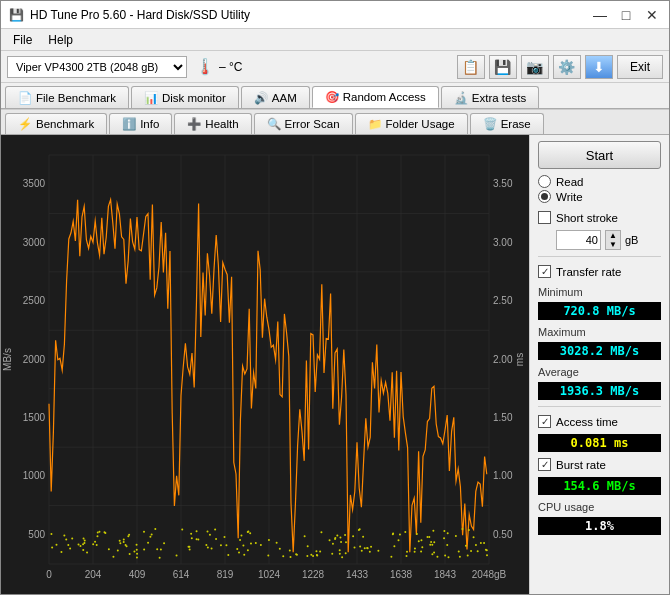 The height and width of the screenshot is (595, 670). What do you see at coordinates (570, 197) in the screenshot?
I see `write-label: Write` at bounding box center [570, 197].